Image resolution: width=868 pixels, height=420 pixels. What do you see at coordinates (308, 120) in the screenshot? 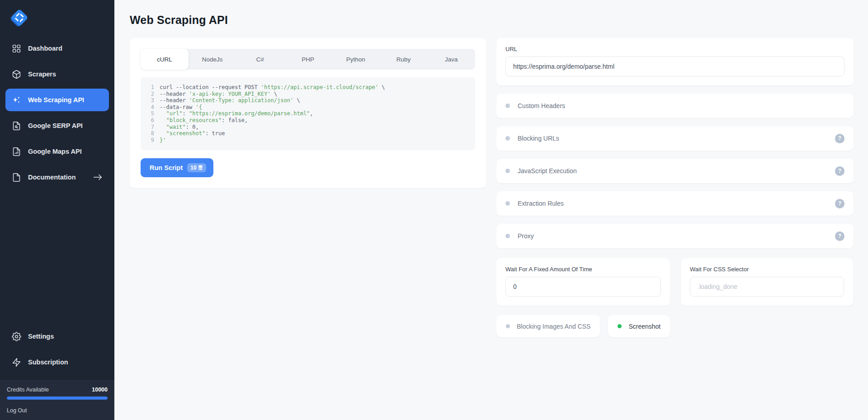
I see `code-line: 6 "block_resources": false,` at bounding box center [308, 120].